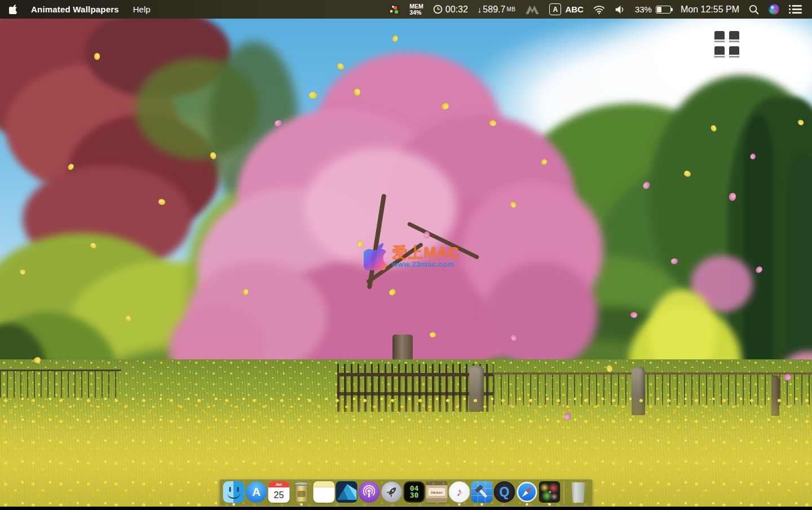 The height and width of the screenshot is (510, 812). What do you see at coordinates (13, 9) in the screenshot?
I see `apple-logo-icon` at bounding box center [13, 9].